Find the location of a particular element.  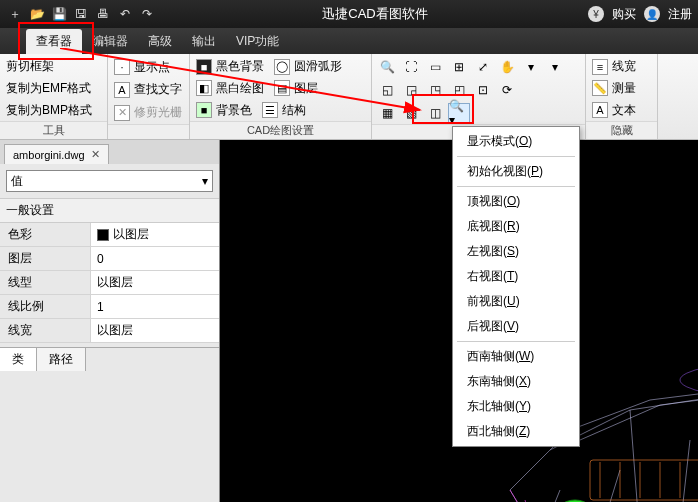

sel-2-icon: ▧ is located at coordinates (411, 113).